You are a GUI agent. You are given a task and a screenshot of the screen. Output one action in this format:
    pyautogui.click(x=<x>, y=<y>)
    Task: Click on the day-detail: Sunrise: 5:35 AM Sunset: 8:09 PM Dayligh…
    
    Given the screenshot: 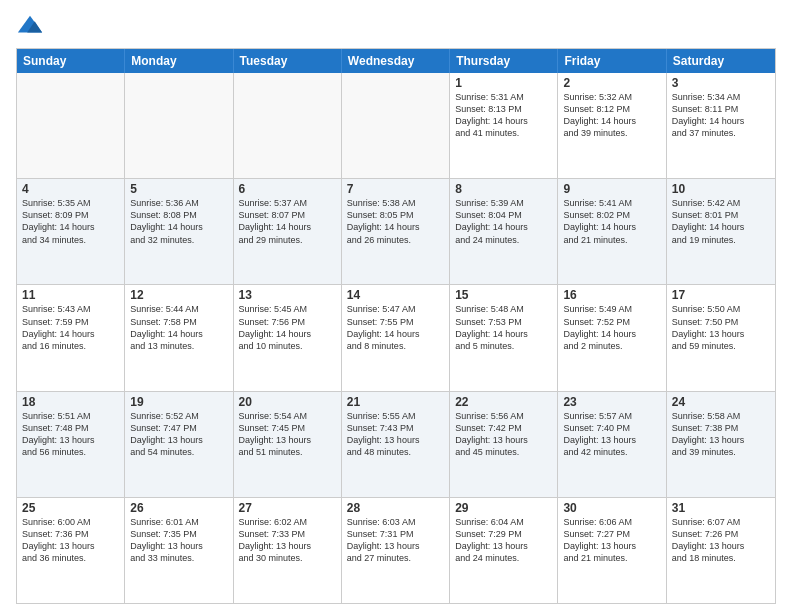 What is the action you would take?
    pyautogui.click(x=70, y=222)
    